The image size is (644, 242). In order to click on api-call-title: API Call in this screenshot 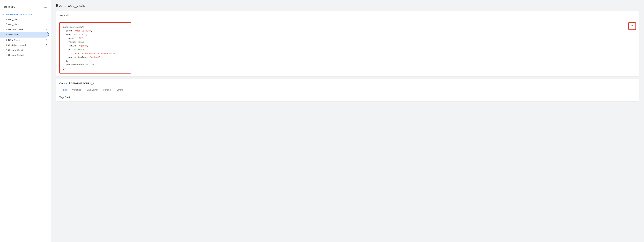, I will do `click(64, 15)`.